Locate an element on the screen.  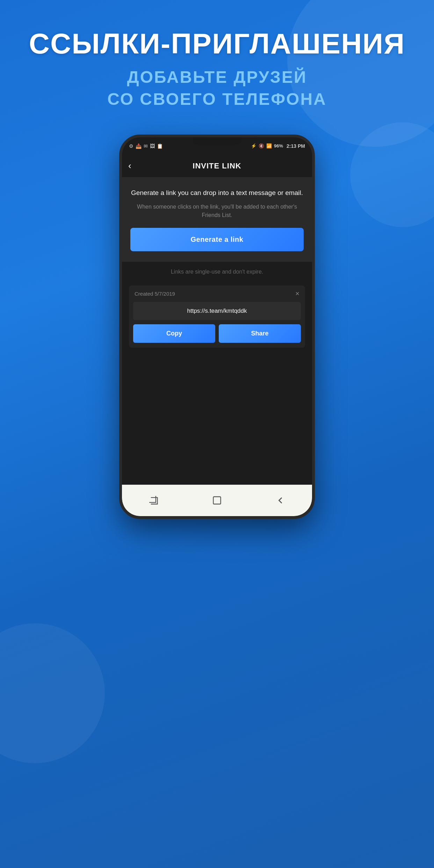
bottom-navigation is located at coordinates (217, 500).